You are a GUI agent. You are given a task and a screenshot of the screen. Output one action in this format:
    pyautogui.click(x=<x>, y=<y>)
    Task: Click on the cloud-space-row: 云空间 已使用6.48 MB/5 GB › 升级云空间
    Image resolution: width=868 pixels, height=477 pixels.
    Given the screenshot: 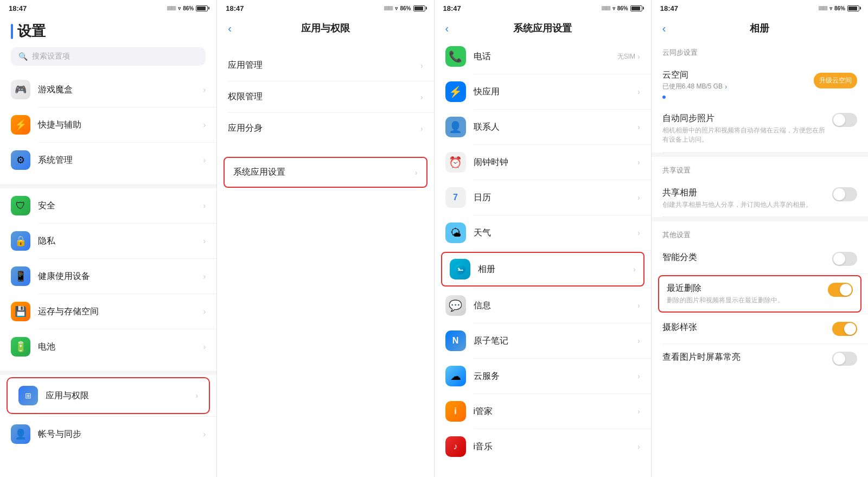 What is the action you would take?
    pyautogui.click(x=760, y=78)
    